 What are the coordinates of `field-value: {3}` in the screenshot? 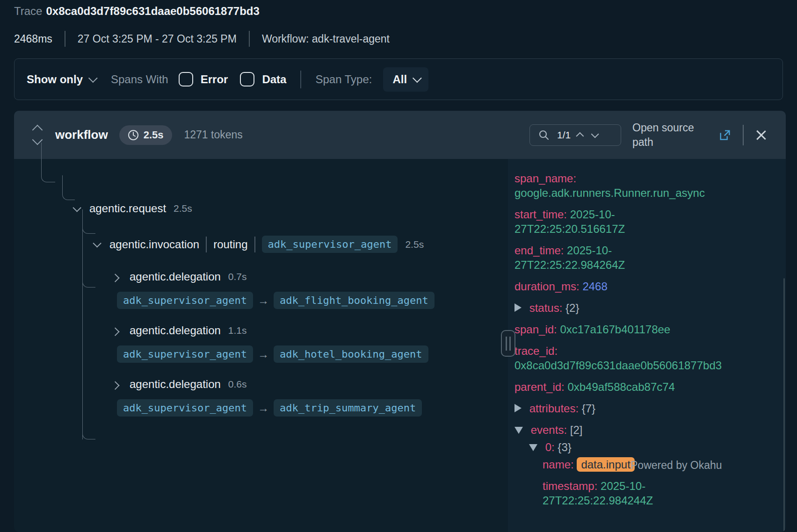 It's located at (564, 447).